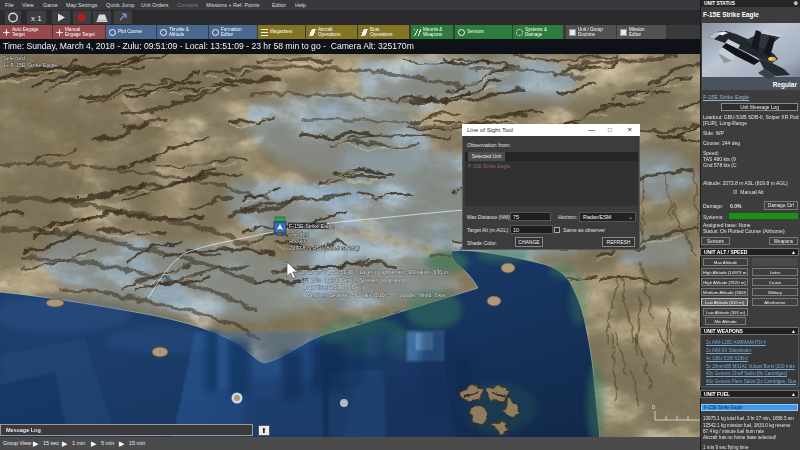 This screenshot has width=800, height=450. What do you see at coordinates (786, 85) in the screenshot?
I see `svg-text: Regular` at bounding box center [786, 85].